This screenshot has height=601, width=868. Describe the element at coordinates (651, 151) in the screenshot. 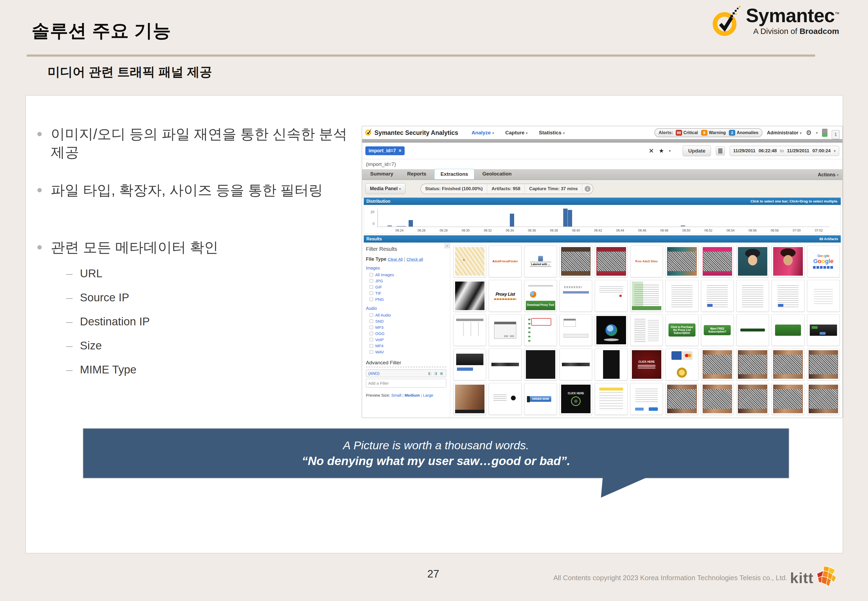

I see `clear-filter-icon: ✕` at that location.